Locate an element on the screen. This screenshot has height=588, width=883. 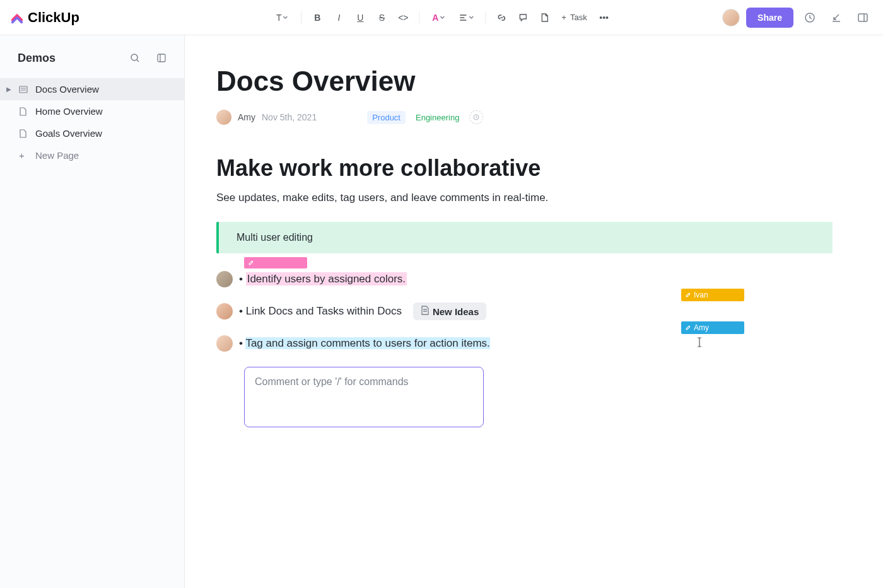
chip-label: New Ideas is located at coordinates (455, 311).